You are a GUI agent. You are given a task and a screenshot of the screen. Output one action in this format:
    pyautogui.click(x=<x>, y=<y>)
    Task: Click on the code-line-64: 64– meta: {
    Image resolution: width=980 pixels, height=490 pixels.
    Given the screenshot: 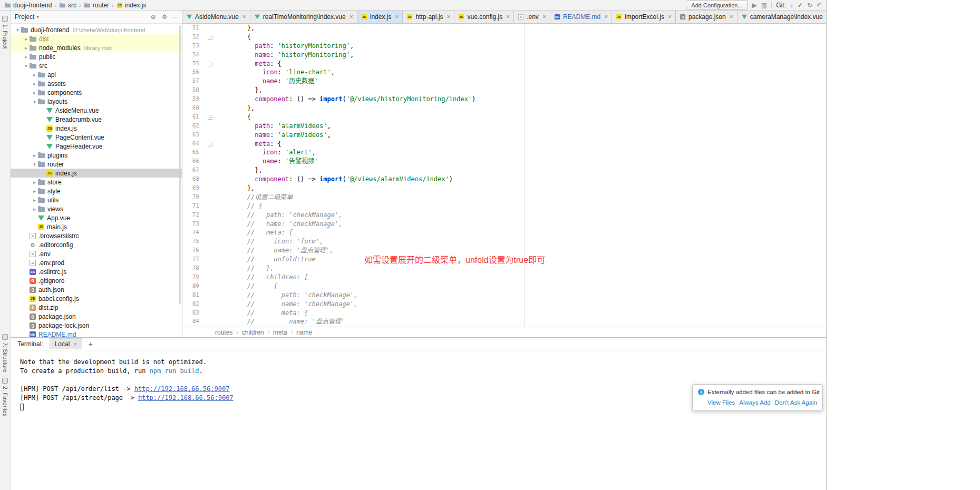 What is the action you would take?
    pyautogui.click(x=504, y=144)
    